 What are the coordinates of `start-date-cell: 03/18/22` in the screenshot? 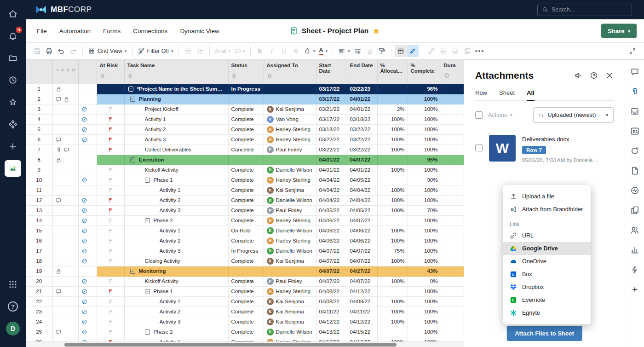 It's located at (331, 129).